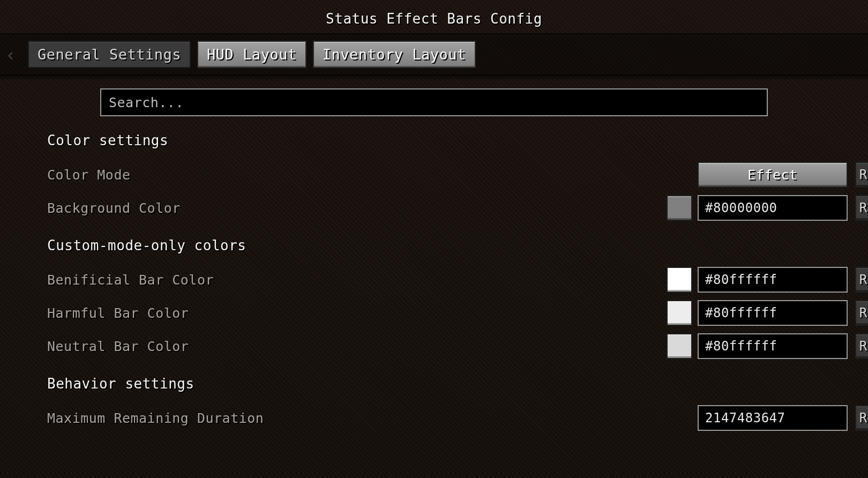 This screenshot has height=478, width=868. I want to click on reset-neutral-bar-color: Reset, so click(862, 346).